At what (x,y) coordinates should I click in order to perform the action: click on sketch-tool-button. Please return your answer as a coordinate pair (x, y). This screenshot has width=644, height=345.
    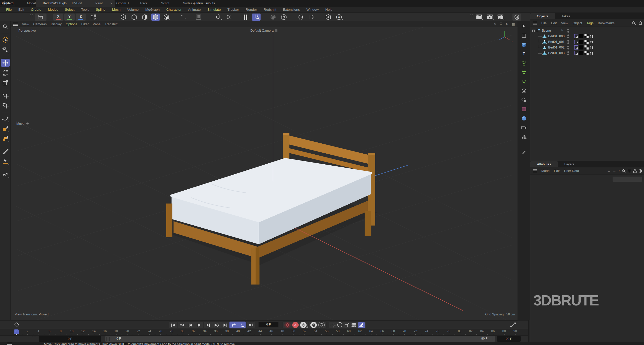
    Looking at the image, I should click on (5, 175).